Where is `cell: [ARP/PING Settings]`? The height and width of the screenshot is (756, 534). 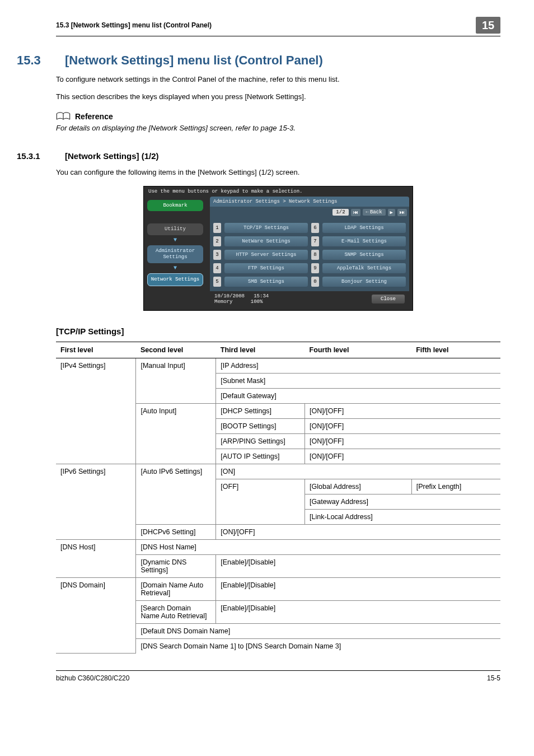
cell: [ARP/PING Settings] is located at coordinates (261, 441).